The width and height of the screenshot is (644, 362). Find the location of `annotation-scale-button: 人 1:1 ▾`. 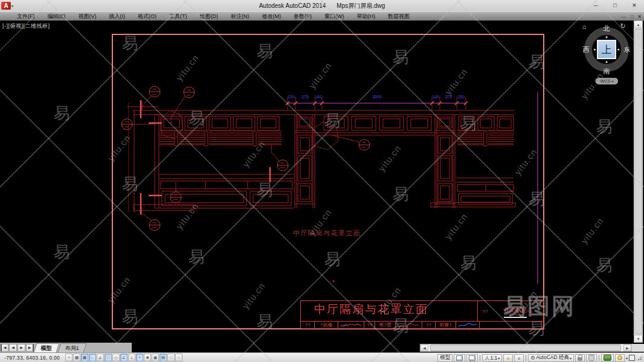

annotation-scale-button: 人 1:1 ▾ is located at coordinates (492, 358).